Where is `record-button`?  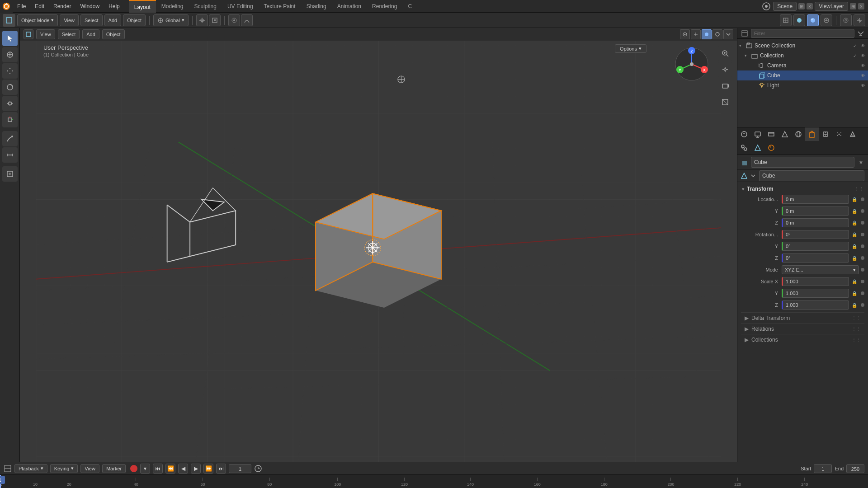 record-button is located at coordinates (134, 469).